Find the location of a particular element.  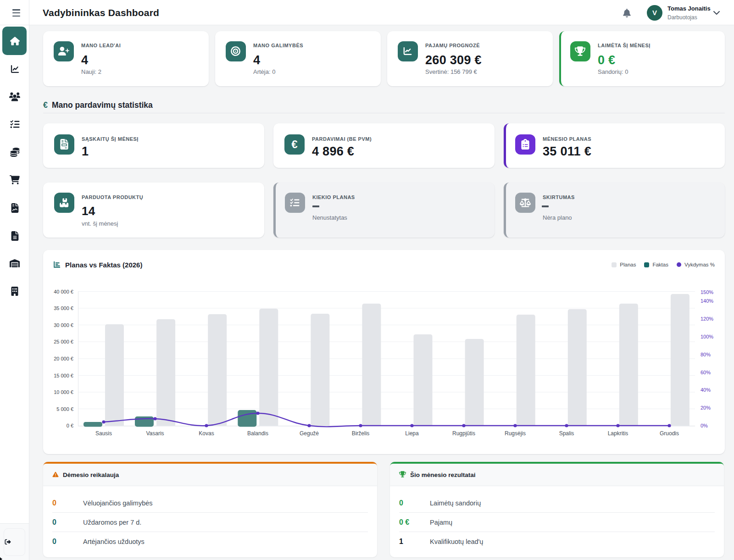

svg-text: 20% is located at coordinates (706, 408).